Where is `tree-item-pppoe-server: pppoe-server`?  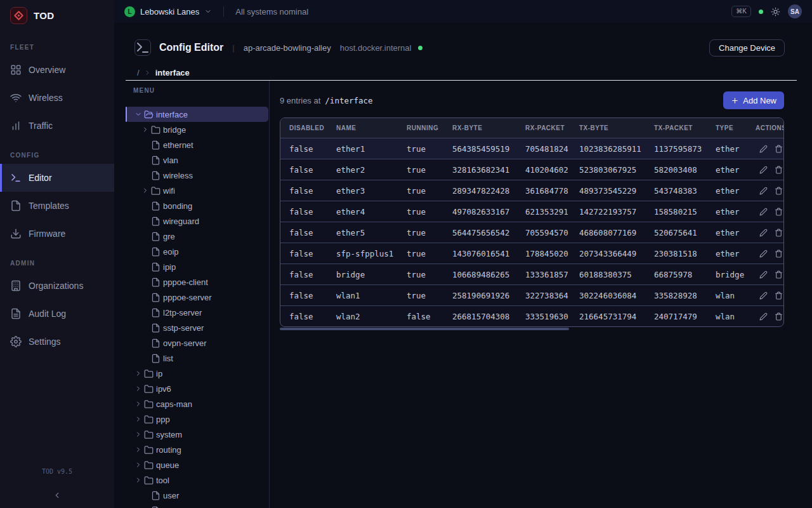
tree-item-pppoe-server: pppoe-server is located at coordinates (197, 297).